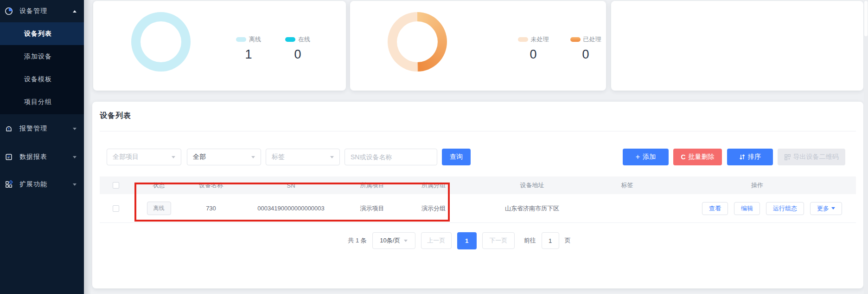 The image size is (868, 294). I want to click on sort-arrows-icon, so click(742, 157).